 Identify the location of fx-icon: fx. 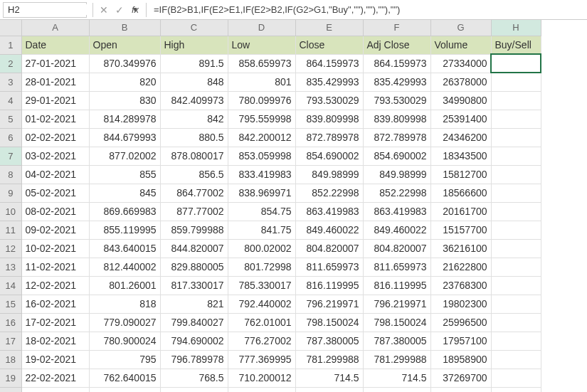
(135, 10).